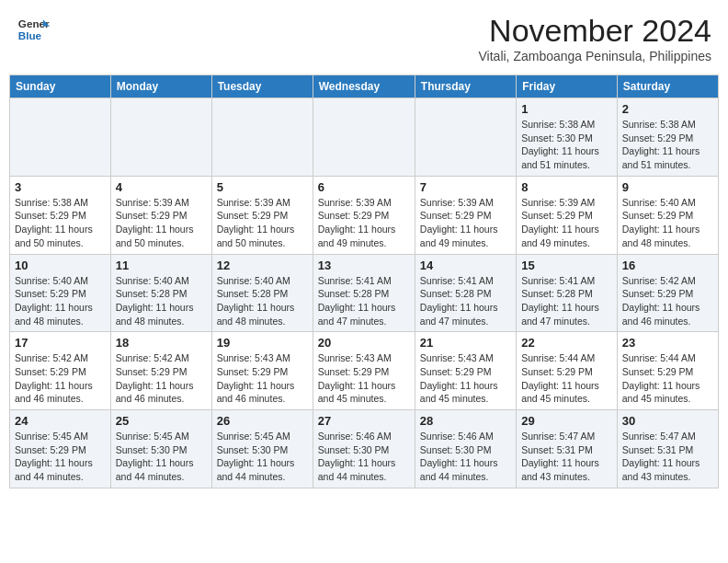 The image size is (728, 563). Describe the element at coordinates (596, 31) in the screenshot. I see `month-title: November 2024` at that location.